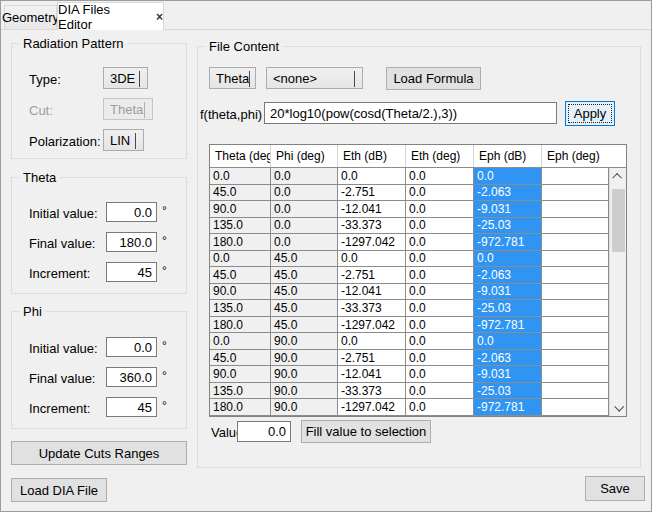  I want to click on scroll-up-arrow-icon, so click(618, 176).